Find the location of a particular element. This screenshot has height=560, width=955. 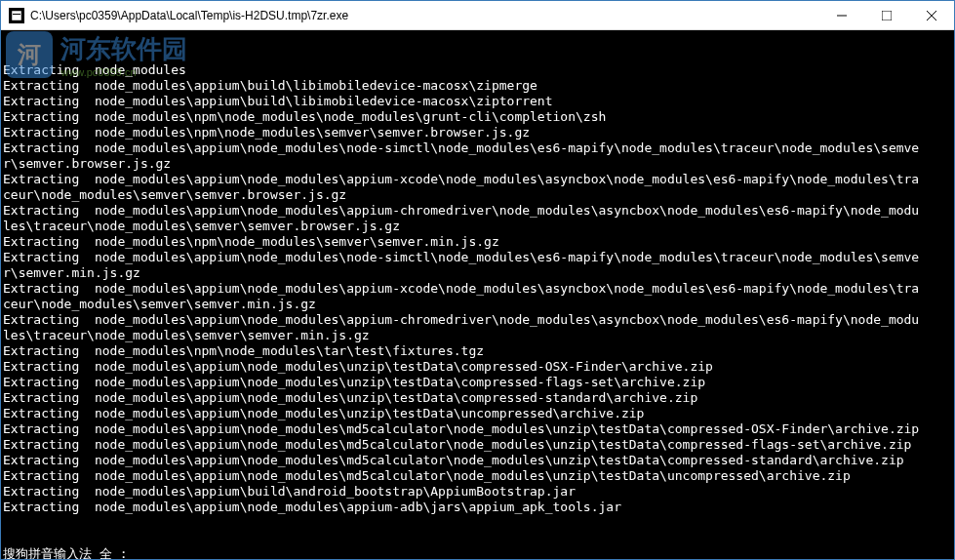

close-button is located at coordinates (932, 16).